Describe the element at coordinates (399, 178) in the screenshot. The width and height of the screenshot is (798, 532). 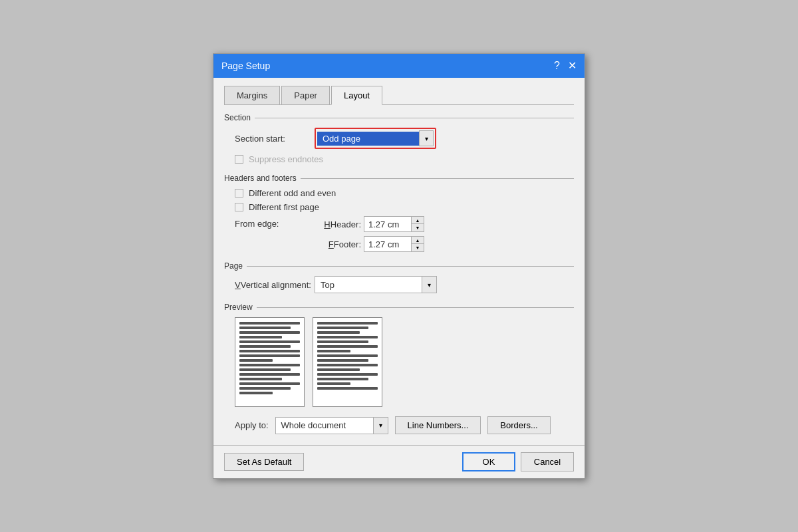
I see `headers-footers-label: Headers and footers` at that location.